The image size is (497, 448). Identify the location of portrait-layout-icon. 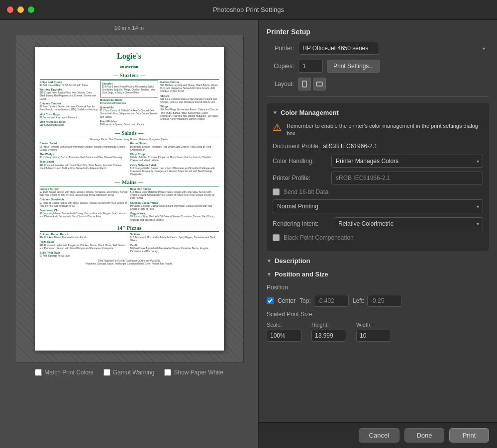
(304, 84).